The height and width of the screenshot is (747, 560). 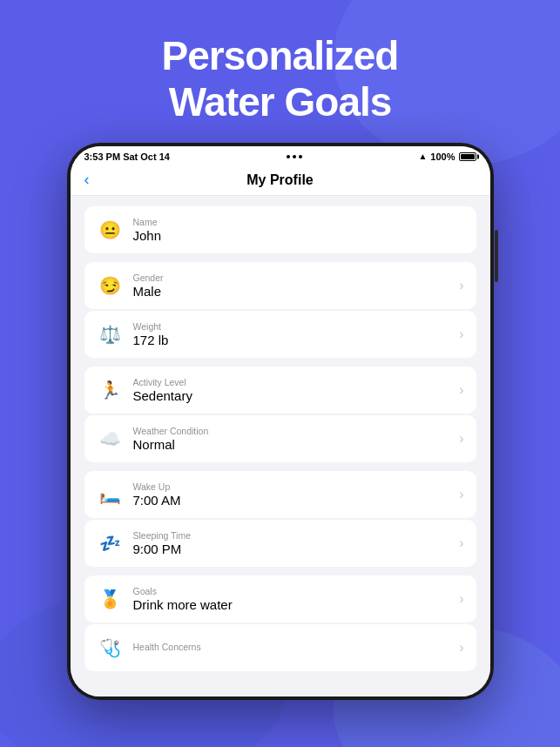 I want to click on profile-row-3: 🏃Activity LevelSedentary›, so click(x=280, y=390).